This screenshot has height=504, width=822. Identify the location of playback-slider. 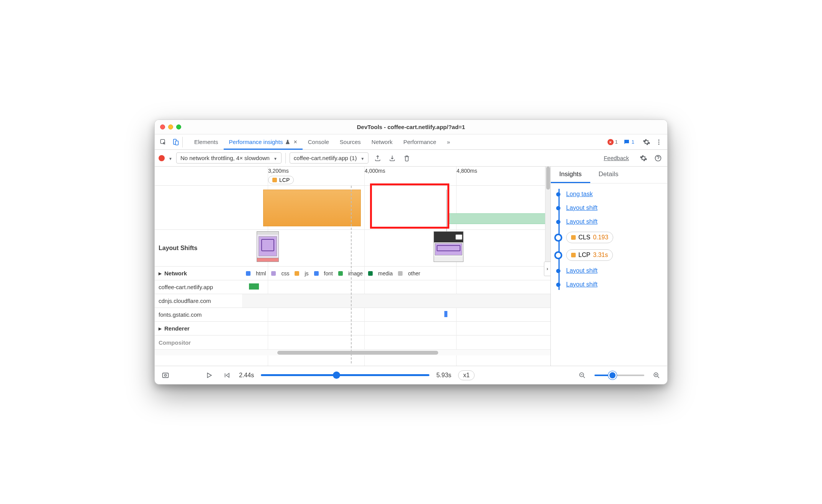
(345, 375).